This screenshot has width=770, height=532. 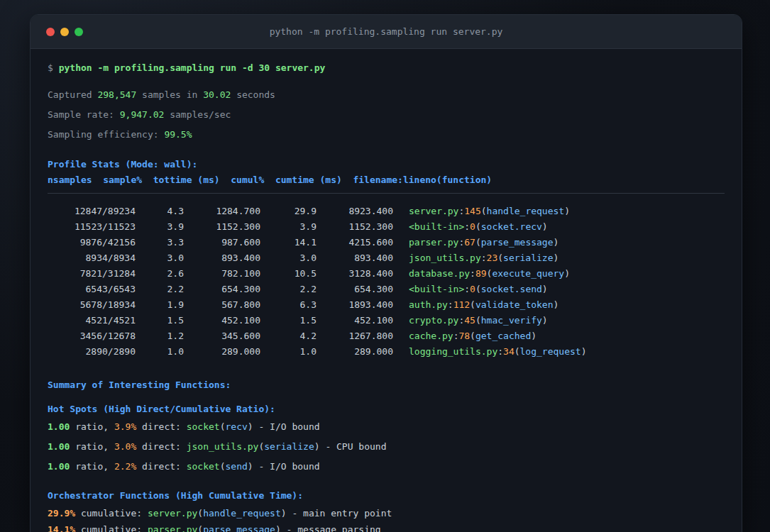 What do you see at coordinates (386, 467) in the screenshot?
I see `hot-spot-line: 1.00 ratio, 2.2% direct: socket(send) - …` at bounding box center [386, 467].